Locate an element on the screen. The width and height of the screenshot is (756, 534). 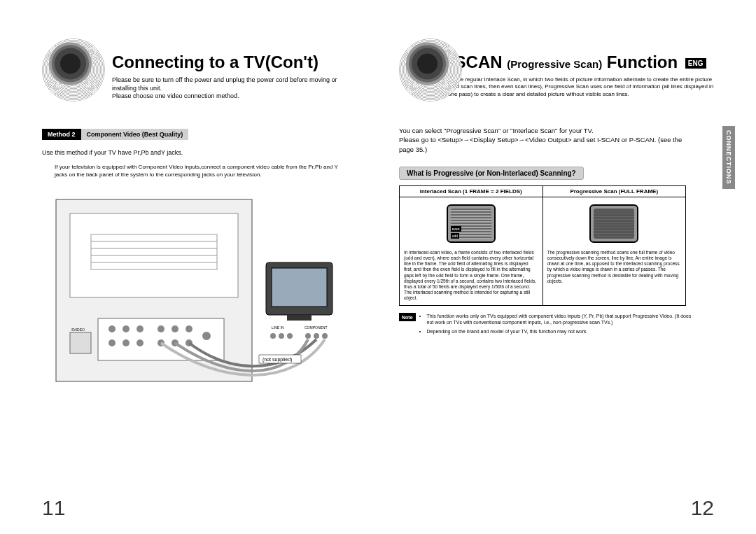
col1-cell: even odd In interlaced-scan video, a fra… is located at coordinates (472, 252).